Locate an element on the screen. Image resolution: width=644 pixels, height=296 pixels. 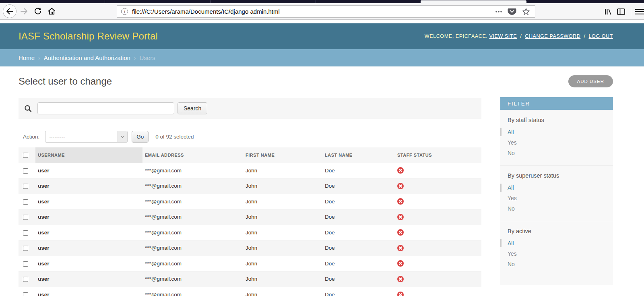
log-out-link: LOG OUT is located at coordinates (601, 36).